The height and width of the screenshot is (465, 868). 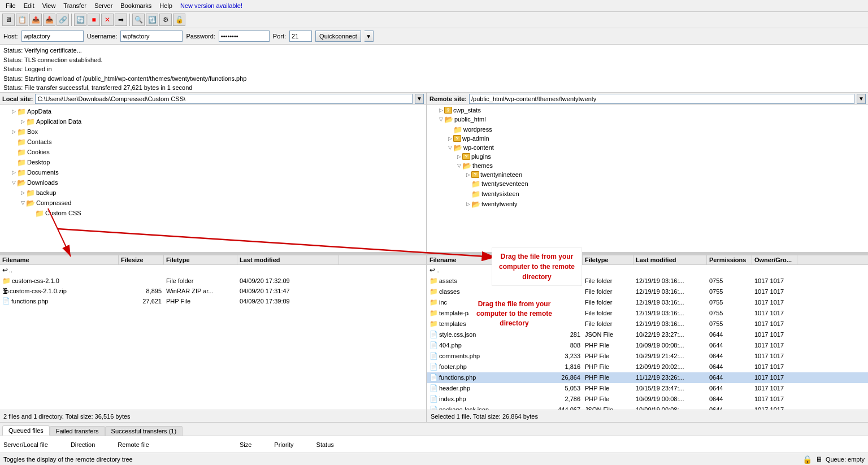 What do you see at coordinates (63, 20) in the screenshot?
I see `toolbar-btn-4: 🔗` at bounding box center [63, 20].